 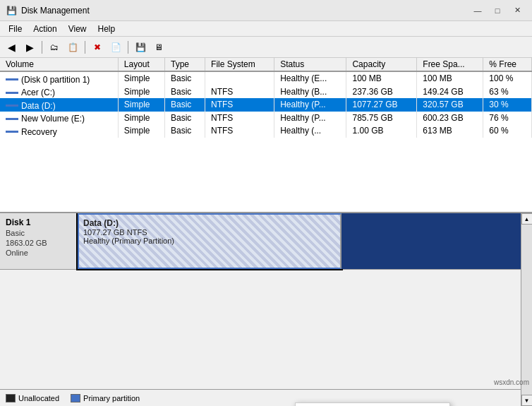 I want to click on title-bar-controls: — □ ✕, so click(x=497, y=11).